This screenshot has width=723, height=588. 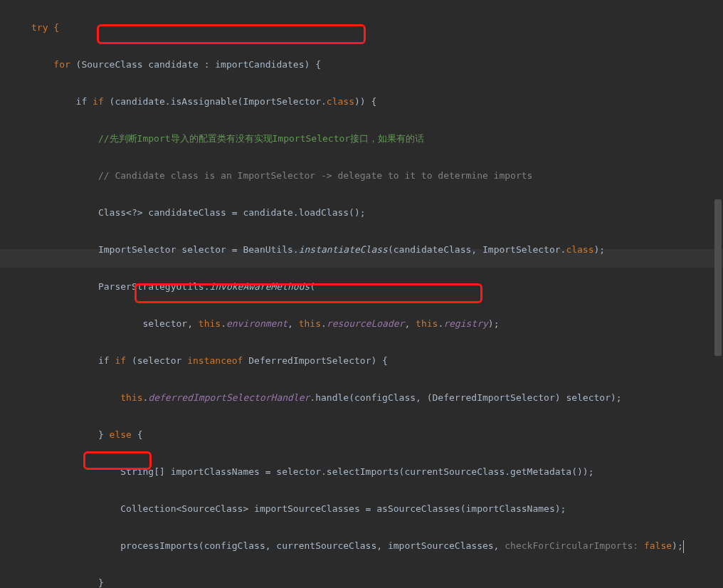 I want to click on vertical-scrollbar-thumb, so click(x=718, y=278).